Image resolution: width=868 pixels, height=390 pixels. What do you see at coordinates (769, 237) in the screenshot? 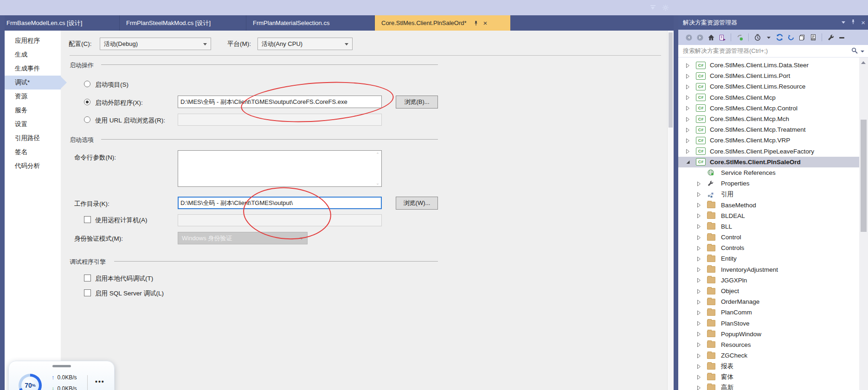
I see `tree-row-control: Control` at bounding box center [769, 237].